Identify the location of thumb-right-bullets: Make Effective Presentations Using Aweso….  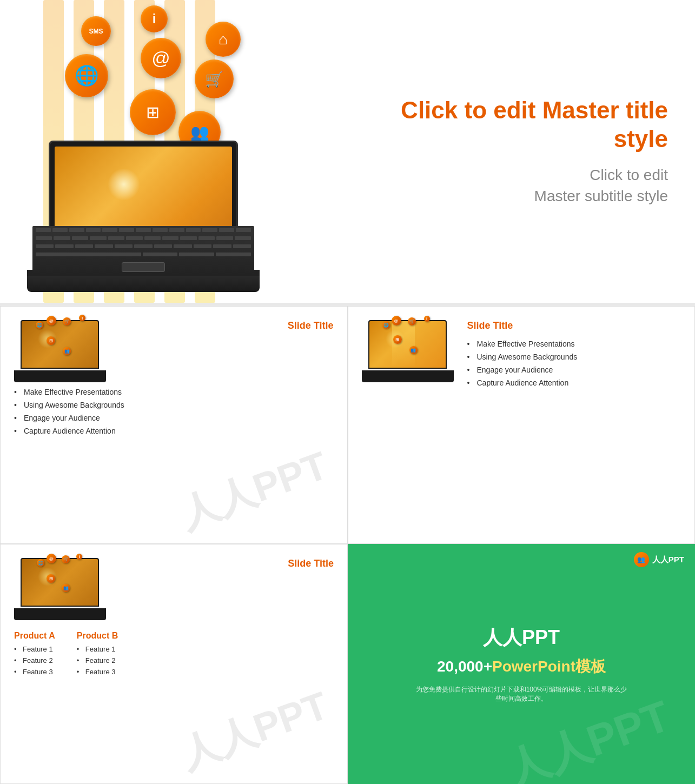
(574, 363).